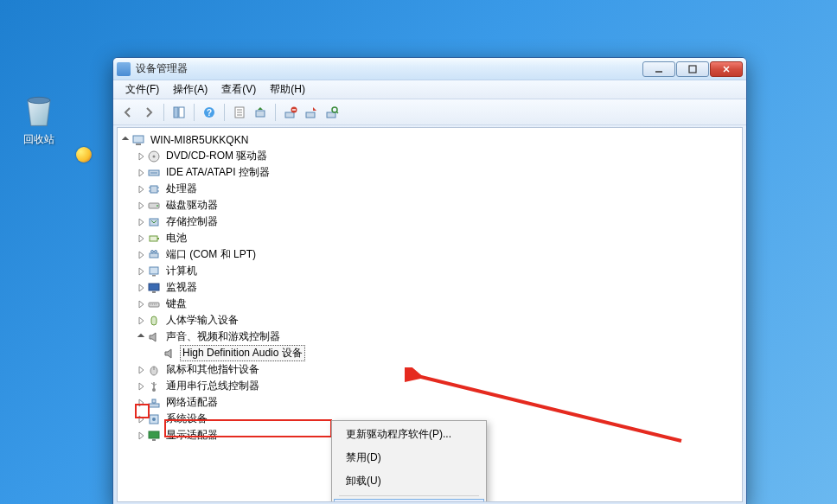 The width and height of the screenshot is (837, 504). I want to click on menu-action: 操作(A), so click(190, 90).